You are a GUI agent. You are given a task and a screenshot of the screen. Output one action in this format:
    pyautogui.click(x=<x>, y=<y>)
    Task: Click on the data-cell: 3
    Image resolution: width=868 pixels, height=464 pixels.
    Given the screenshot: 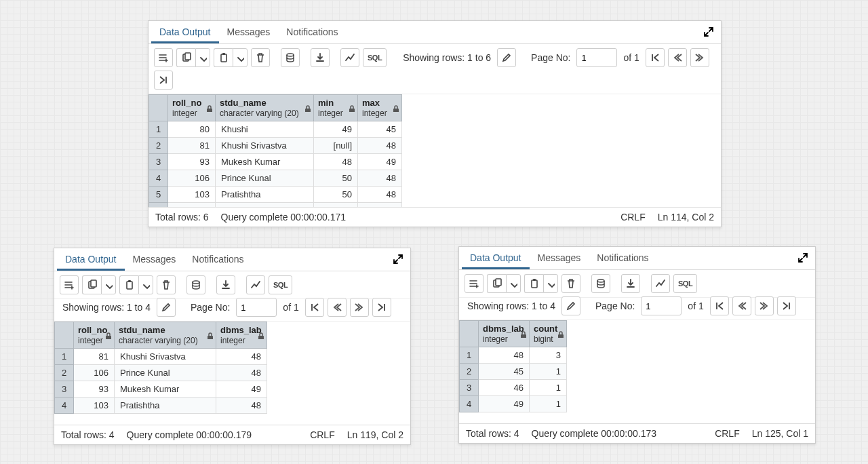 What is the action you would take?
    pyautogui.click(x=548, y=355)
    